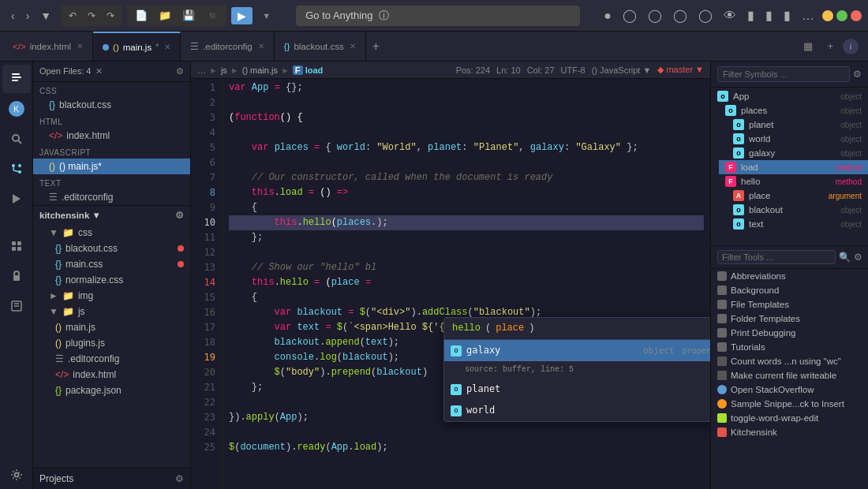 Image resolution: width=868 pixels, height=489 pixels. What do you see at coordinates (308, 70) in the screenshot?
I see `breadcrumb-load: F load` at bounding box center [308, 70].